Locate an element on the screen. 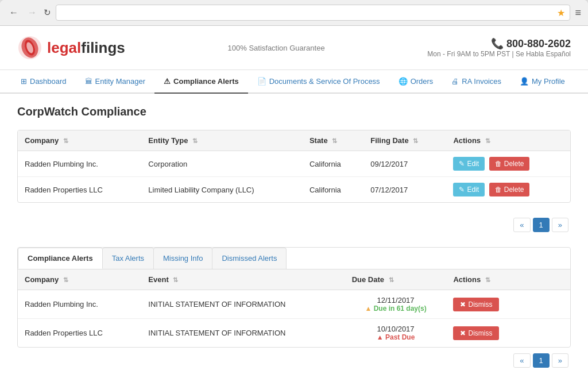 Image resolution: width=588 pixels, height=370 pixels. nav-bar: ⊞ Dashboard 🏛 Entity Manager ⚠ Complianc… is located at coordinates (294, 82).